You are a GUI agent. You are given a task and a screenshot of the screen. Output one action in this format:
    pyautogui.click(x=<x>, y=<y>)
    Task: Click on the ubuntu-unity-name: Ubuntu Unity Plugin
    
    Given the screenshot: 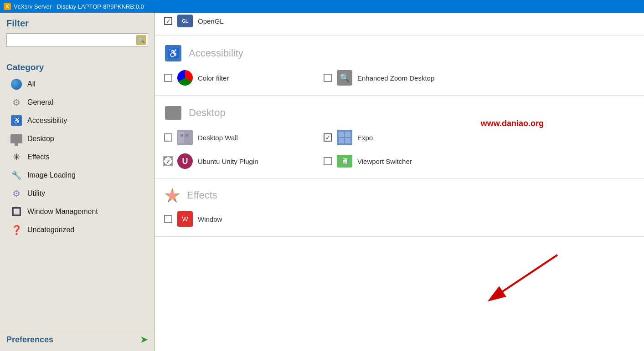 What is the action you would take?
    pyautogui.click(x=228, y=161)
    